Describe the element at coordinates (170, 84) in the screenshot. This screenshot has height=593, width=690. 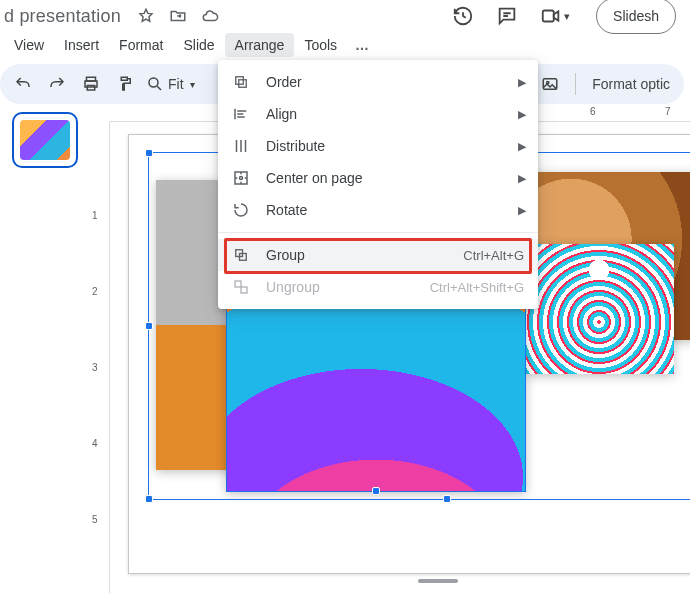
I see `zoom-dropdown: Fit ▾` at that location.